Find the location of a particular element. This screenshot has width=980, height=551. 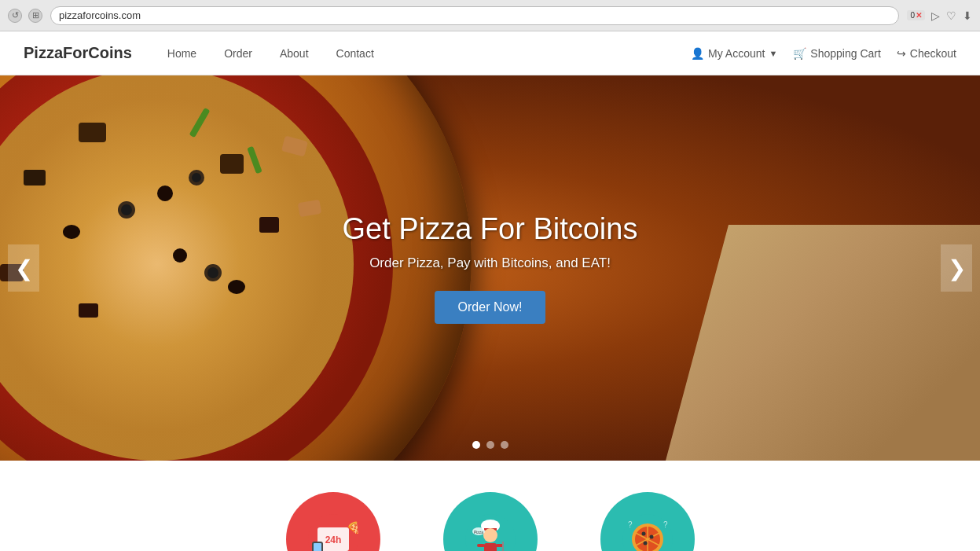

shopping-cart-button: 🛒 Shopping Cart is located at coordinates (837, 53).